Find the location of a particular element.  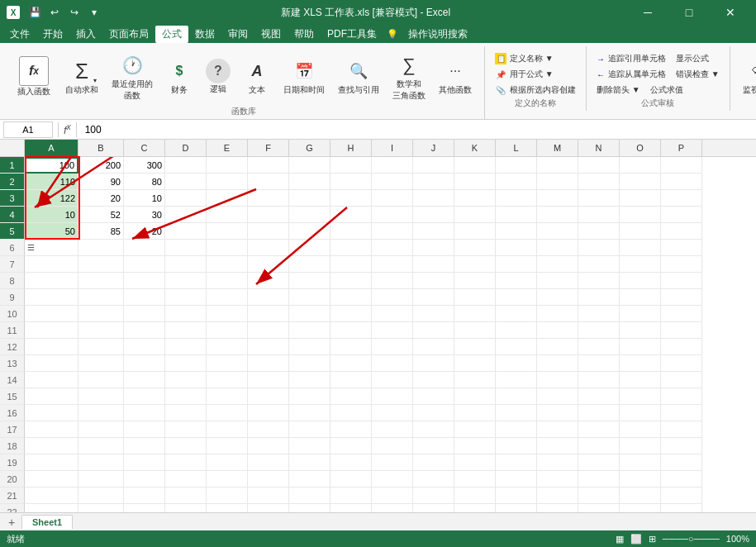

cell-h21 is located at coordinates (351, 496).